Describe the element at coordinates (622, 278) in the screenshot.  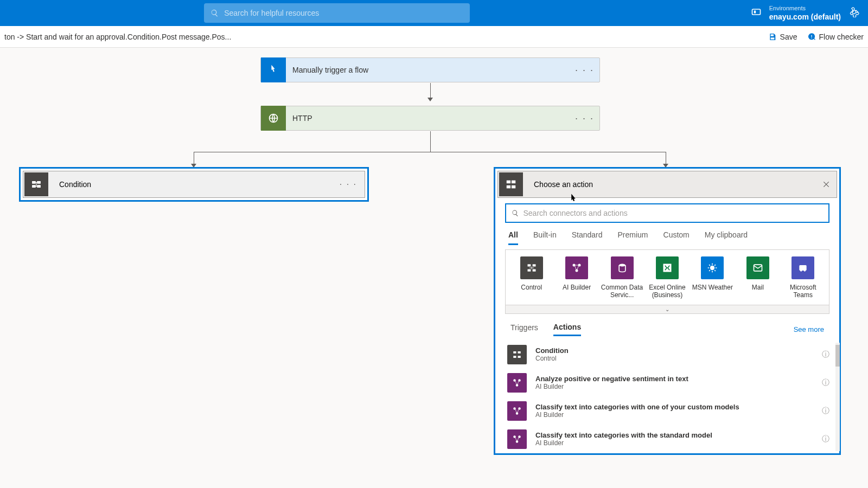
I see `connector-tile: Common Data Servic...` at that location.